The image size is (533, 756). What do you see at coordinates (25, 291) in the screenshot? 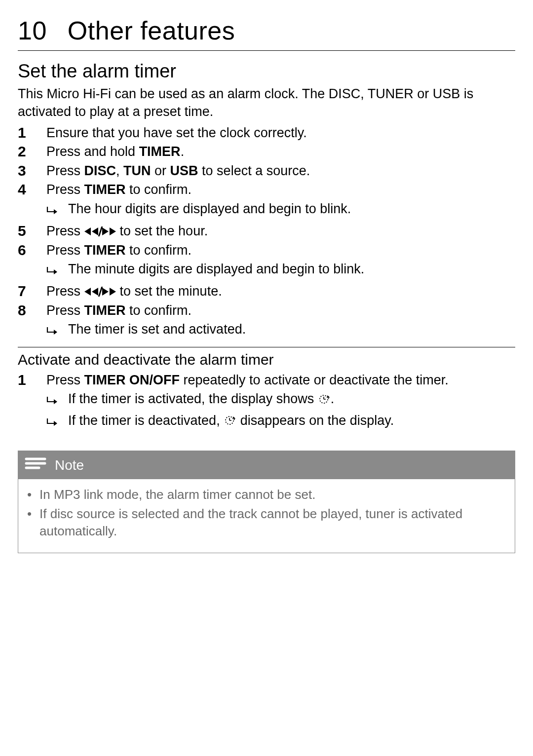
I see `step-number: 7` at bounding box center [25, 291].